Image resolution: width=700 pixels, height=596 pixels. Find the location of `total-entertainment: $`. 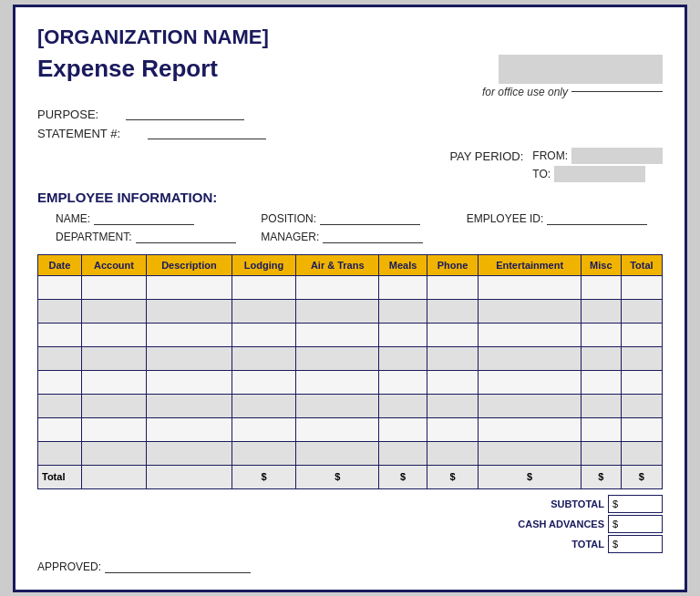

total-entertainment: $ is located at coordinates (530, 477).